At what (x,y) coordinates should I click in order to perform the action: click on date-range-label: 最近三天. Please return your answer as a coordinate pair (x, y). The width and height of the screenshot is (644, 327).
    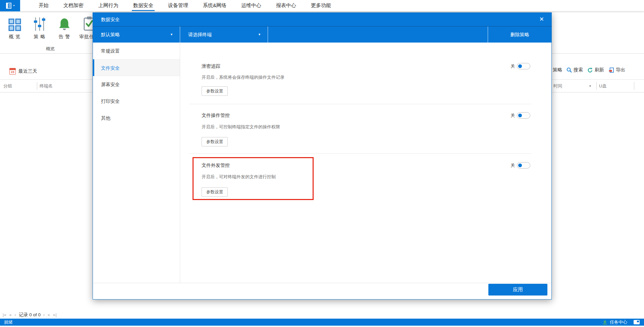
    Looking at the image, I should click on (28, 71).